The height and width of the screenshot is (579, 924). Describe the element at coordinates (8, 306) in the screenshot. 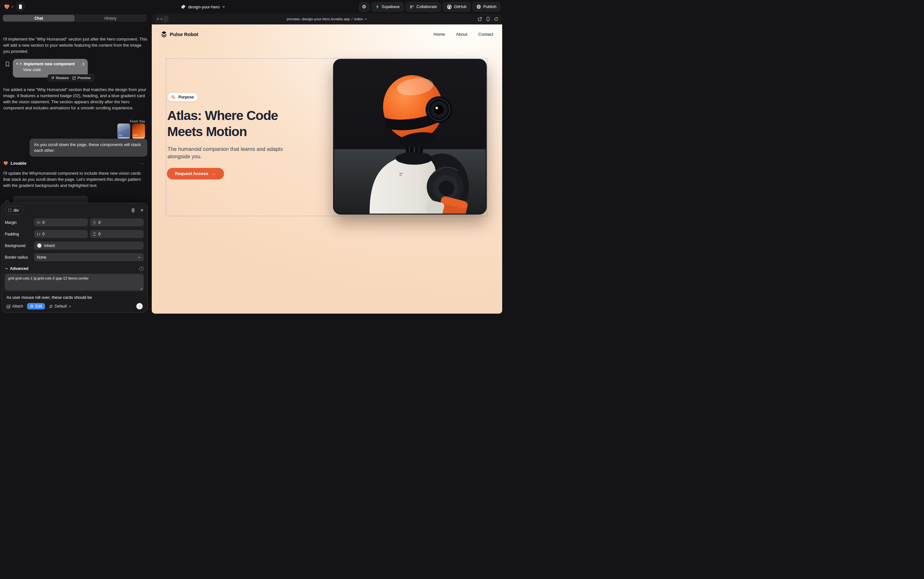

I see `attach-image-icon` at that location.